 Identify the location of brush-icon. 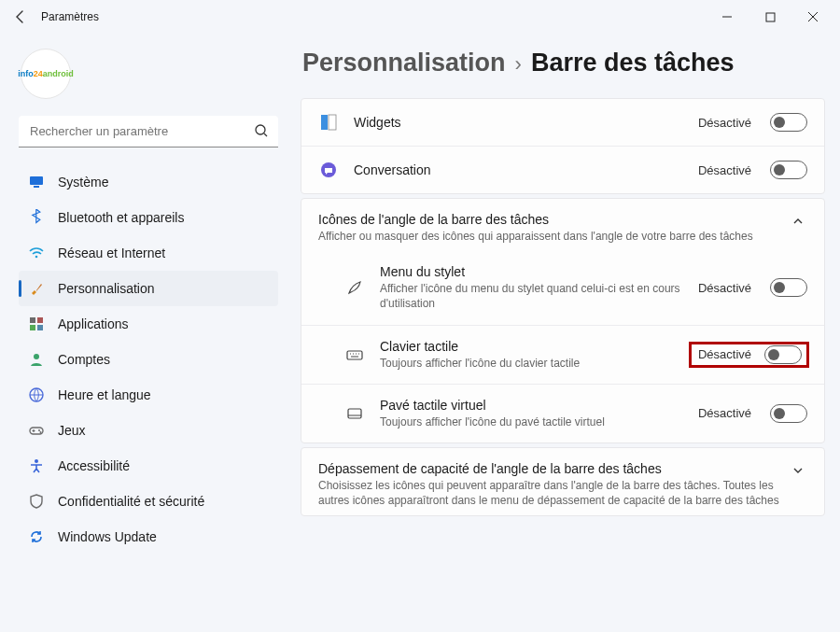
(36, 288).